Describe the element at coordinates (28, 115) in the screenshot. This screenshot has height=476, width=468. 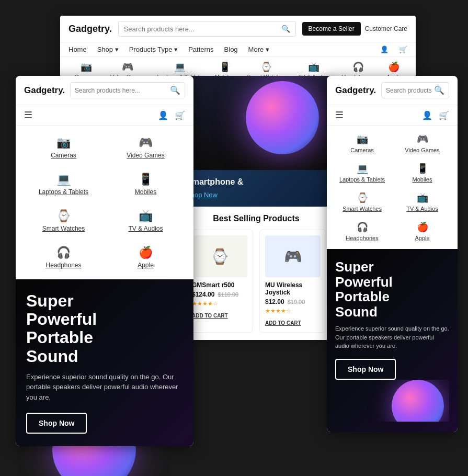
I see `hamburger-menu: ☰` at that location.